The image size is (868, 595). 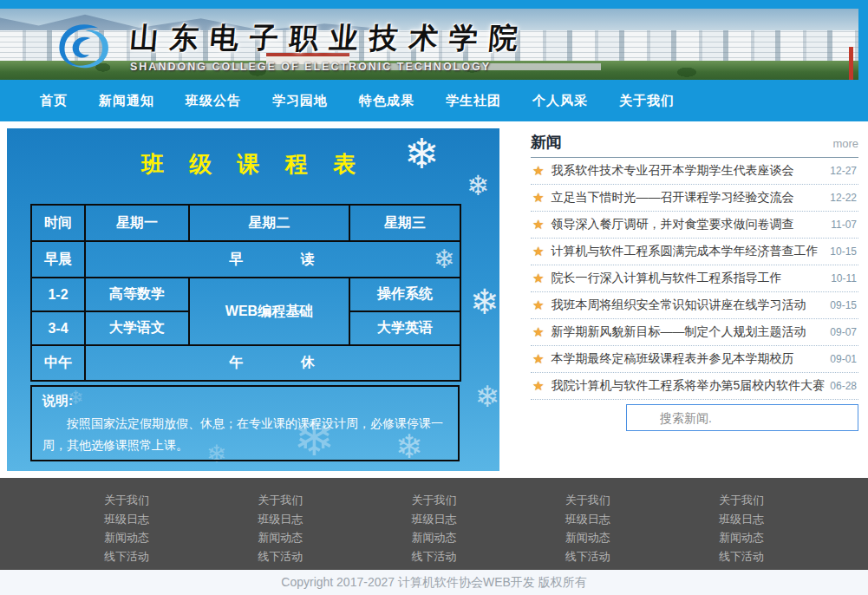 I want to click on note-title: 说明:, so click(x=245, y=401).